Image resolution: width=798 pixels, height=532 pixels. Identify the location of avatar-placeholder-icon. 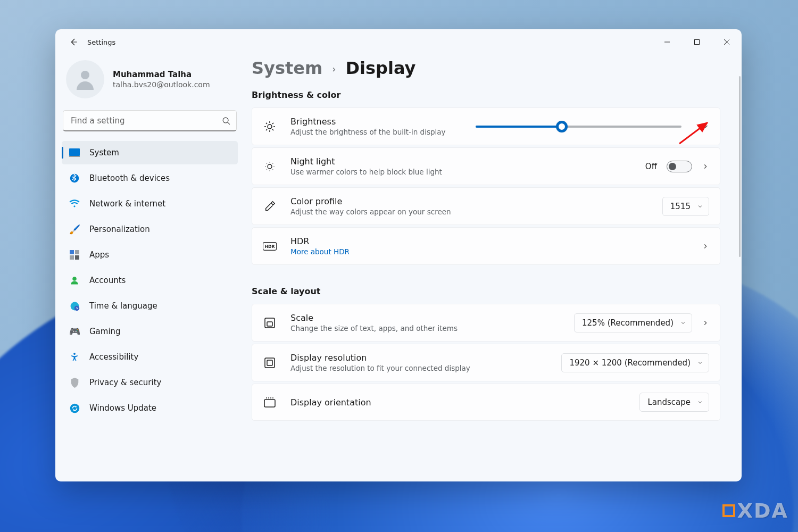
(85, 79).